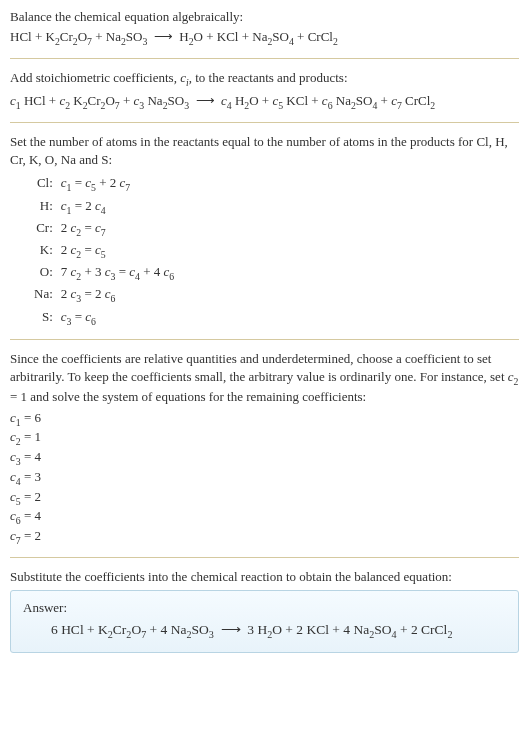 The width and height of the screenshot is (529, 747). What do you see at coordinates (264, 632) in the screenshot?
I see `balanced-equation: 6 HCl + K2Cr2O7 + 4 Na2SO3 ⟶ 3 H2O + 2 K…` at bounding box center [264, 632].